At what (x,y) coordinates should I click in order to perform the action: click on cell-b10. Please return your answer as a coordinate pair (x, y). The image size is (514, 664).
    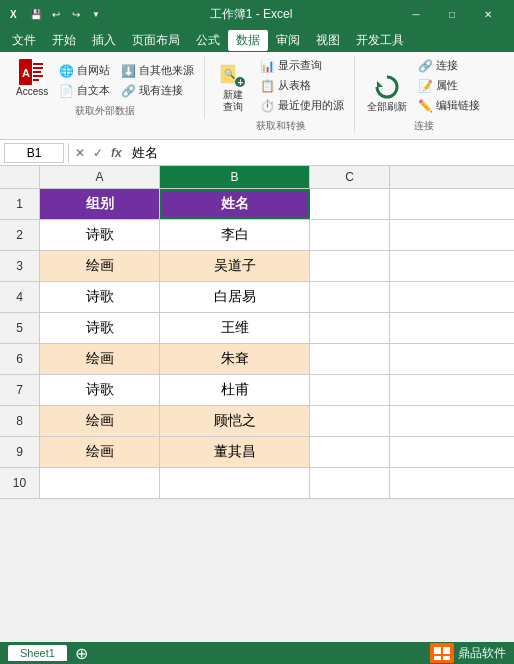
    Looking at the image, I should click on (235, 483).